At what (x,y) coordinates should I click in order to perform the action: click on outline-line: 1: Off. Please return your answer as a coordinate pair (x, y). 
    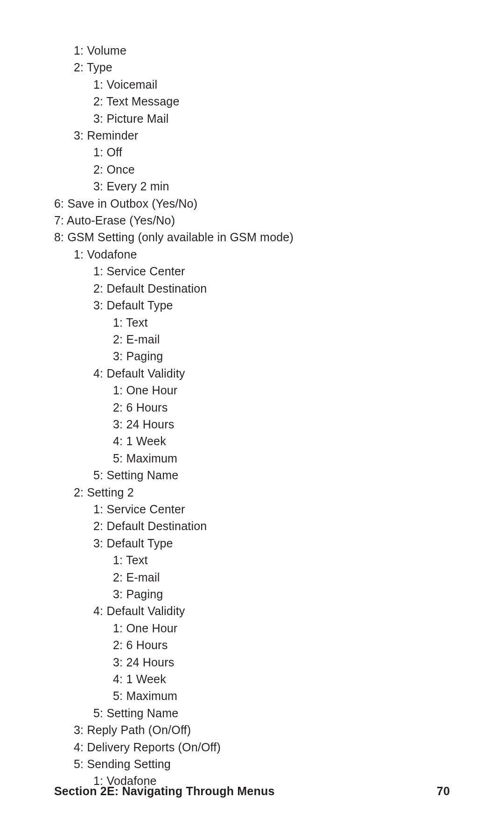
    Looking at the image, I should click on (252, 152).